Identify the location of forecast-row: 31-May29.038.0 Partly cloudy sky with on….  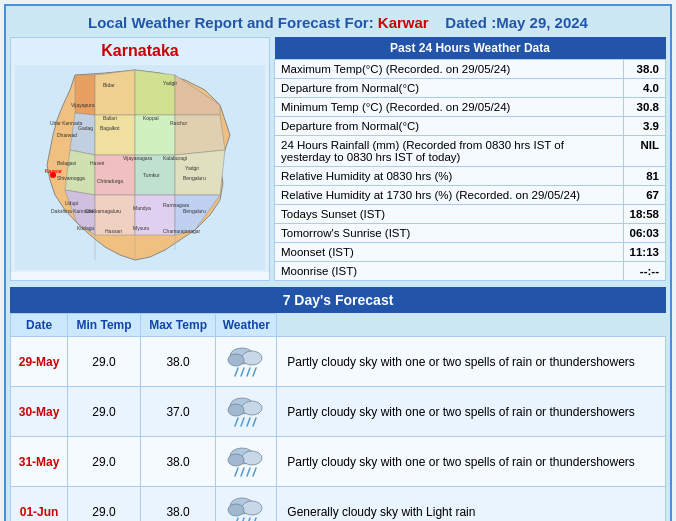
(338, 462).